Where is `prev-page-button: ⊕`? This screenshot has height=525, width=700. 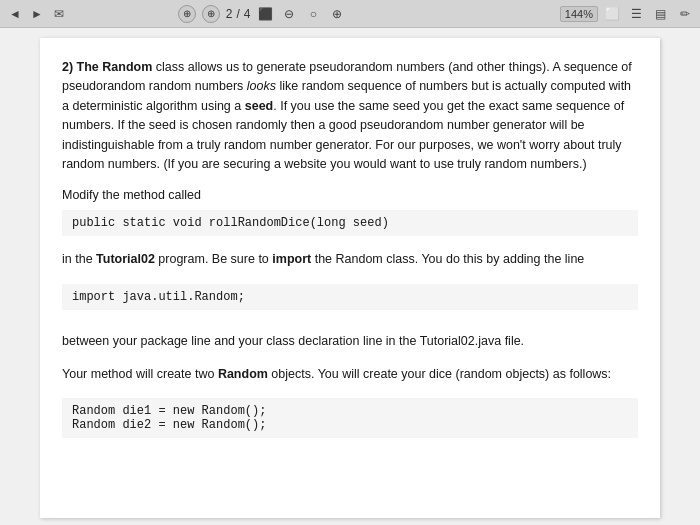 prev-page-button: ⊕ is located at coordinates (187, 14).